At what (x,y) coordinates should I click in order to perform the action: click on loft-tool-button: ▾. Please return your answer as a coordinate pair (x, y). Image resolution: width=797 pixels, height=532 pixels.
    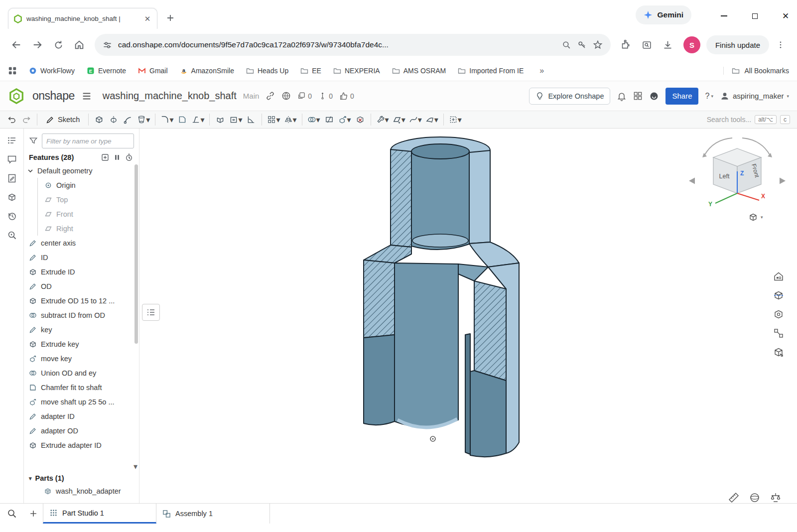
    Looking at the image, I should click on (143, 120).